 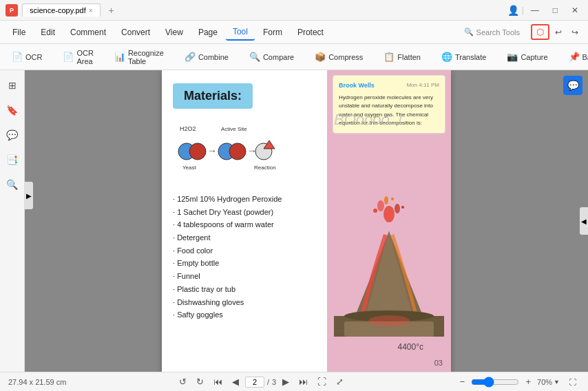 What do you see at coordinates (218, 381) in the screenshot?
I see `first-page-btn: ⏮` at bounding box center [218, 381].